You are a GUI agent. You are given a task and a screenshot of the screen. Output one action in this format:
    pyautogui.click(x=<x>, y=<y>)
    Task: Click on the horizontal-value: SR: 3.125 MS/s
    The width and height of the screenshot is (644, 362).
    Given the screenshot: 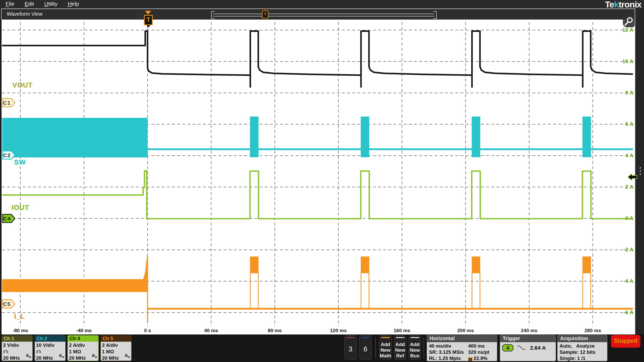 What is the action you would take?
    pyautogui.click(x=449, y=352)
    